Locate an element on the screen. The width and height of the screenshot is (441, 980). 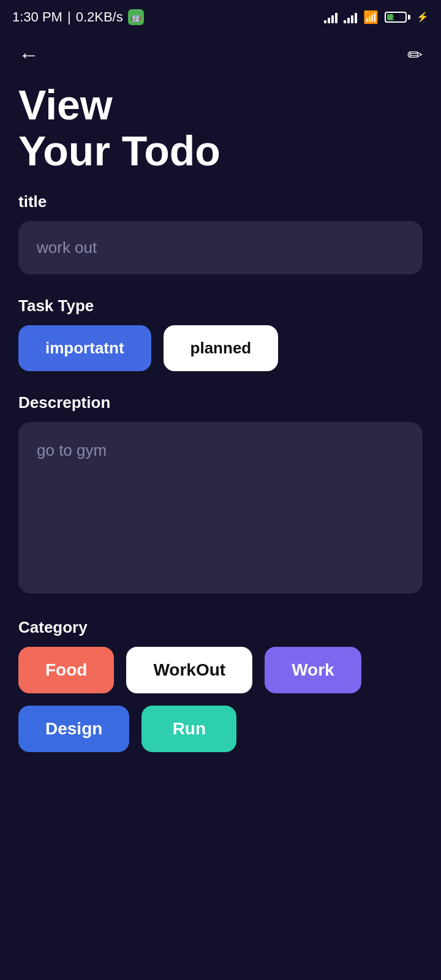
category-food-button: Food is located at coordinates (66, 670).